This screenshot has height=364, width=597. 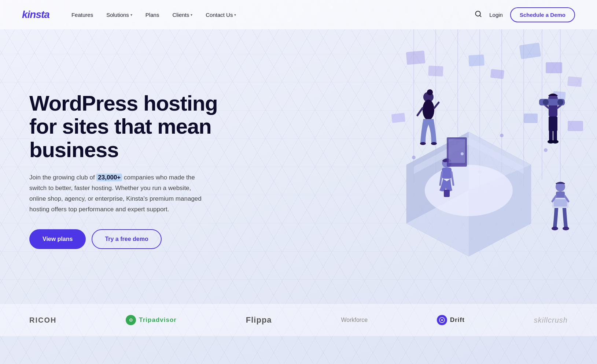 I want to click on nav-features: Features, so click(x=82, y=15).